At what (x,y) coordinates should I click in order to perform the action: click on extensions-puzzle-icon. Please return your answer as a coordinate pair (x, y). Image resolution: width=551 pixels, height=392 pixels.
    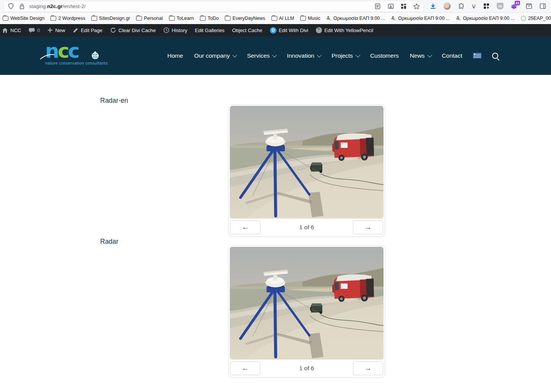
    Looking at the image, I should click on (461, 6).